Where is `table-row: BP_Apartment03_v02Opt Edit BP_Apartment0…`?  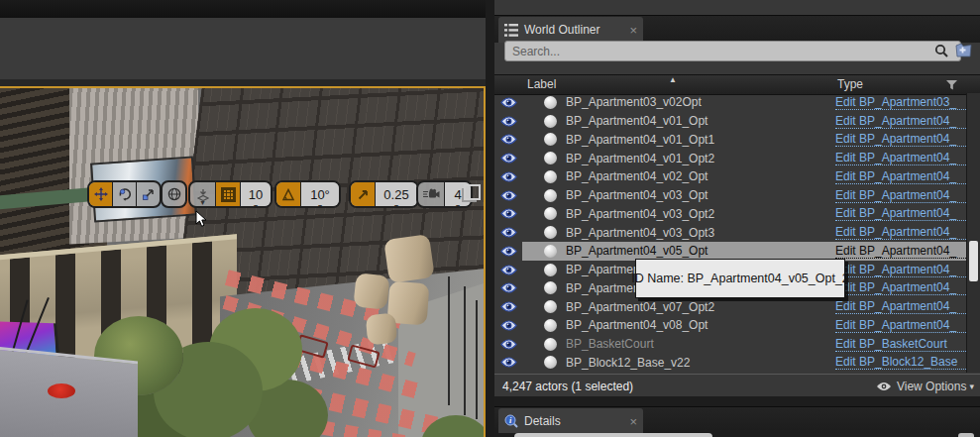
table-row: BP_Apartment03_v02Opt Edit BP_Apartment0… is located at coordinates (730, 103).